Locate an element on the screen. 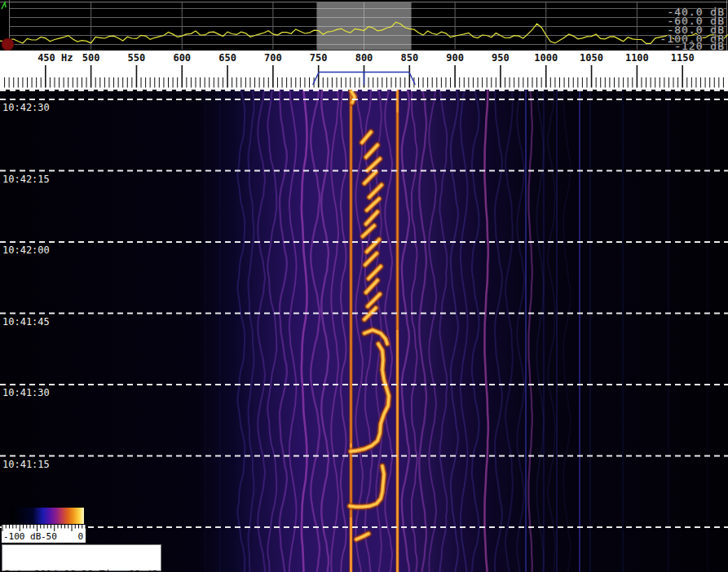  svg-text: 10:41:30 is located at coordinates (26, 393).